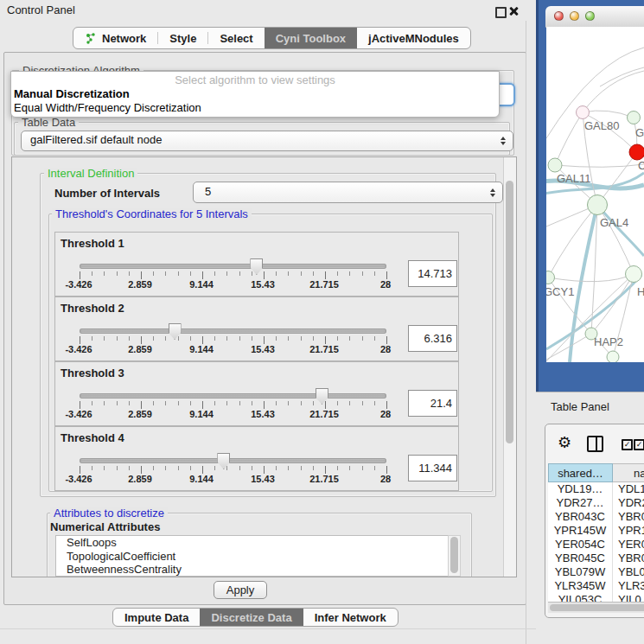 This screenshot has height=644, width=644. What do you see at coordinates (351, 617) in the screenshot?
I see `tab-infer-network: Infer Network` at bounding box center [351, 617].